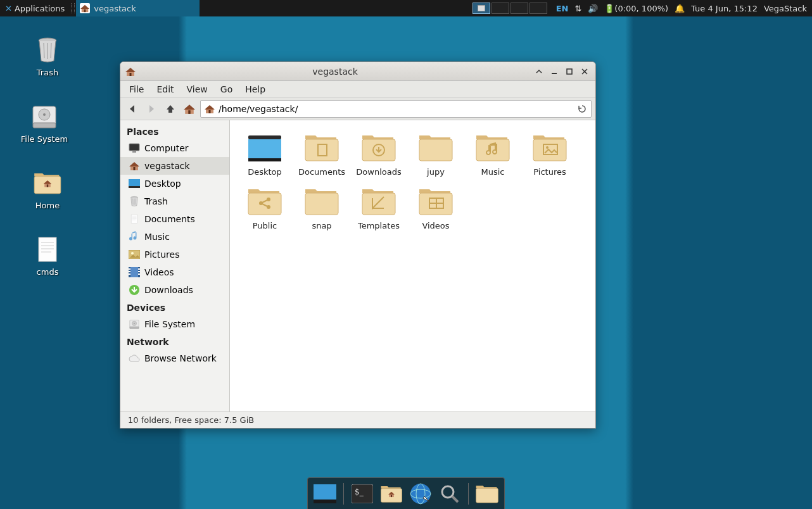 The width and height of the screenshot is (812, 509). Describe the element at coordinates (175, 201) in the screenshot. I see `sidebar-item-trash: Trash` at that location.